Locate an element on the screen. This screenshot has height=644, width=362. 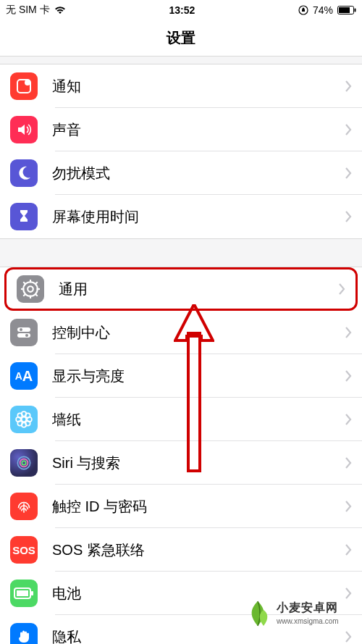
page-header: 设置 is located at coordinates (181, 38).